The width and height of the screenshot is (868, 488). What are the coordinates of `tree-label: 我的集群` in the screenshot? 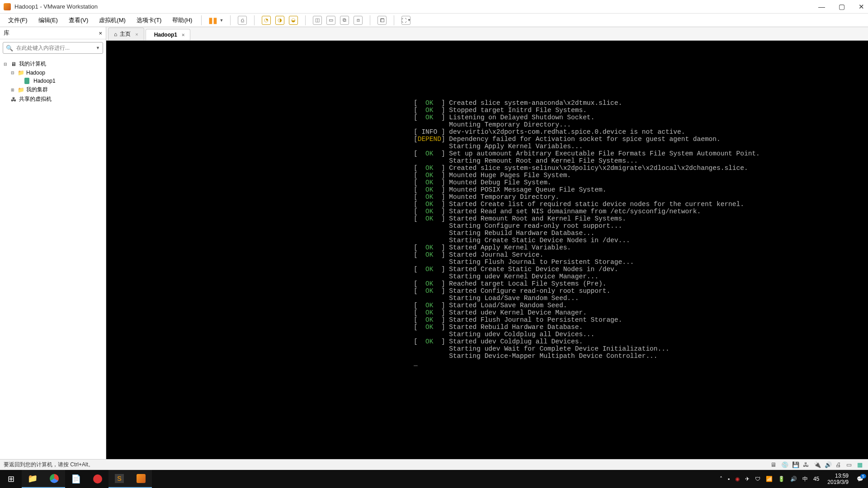 It's located at (37, 89).